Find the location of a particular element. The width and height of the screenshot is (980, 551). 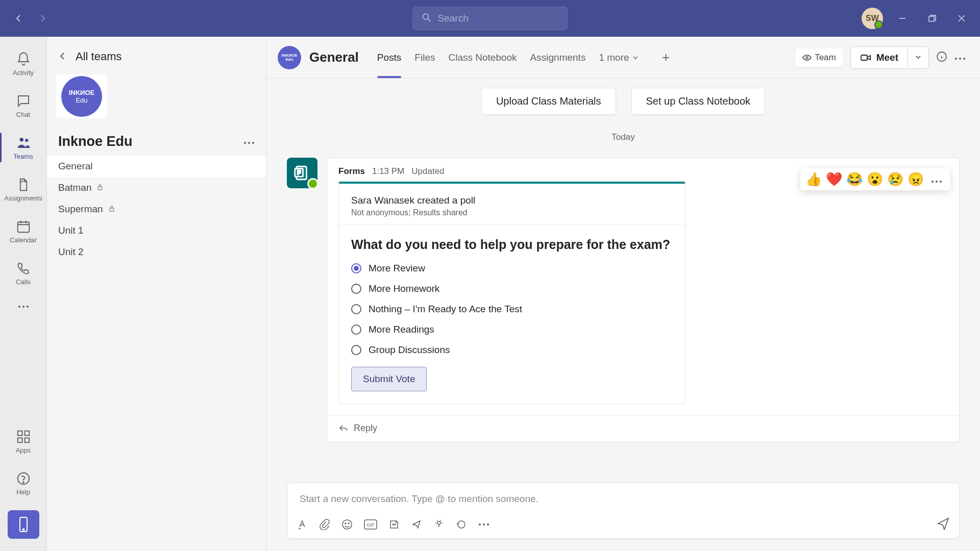

channel-item-unit1: Unit 1 is located at coordinates (156, 231).